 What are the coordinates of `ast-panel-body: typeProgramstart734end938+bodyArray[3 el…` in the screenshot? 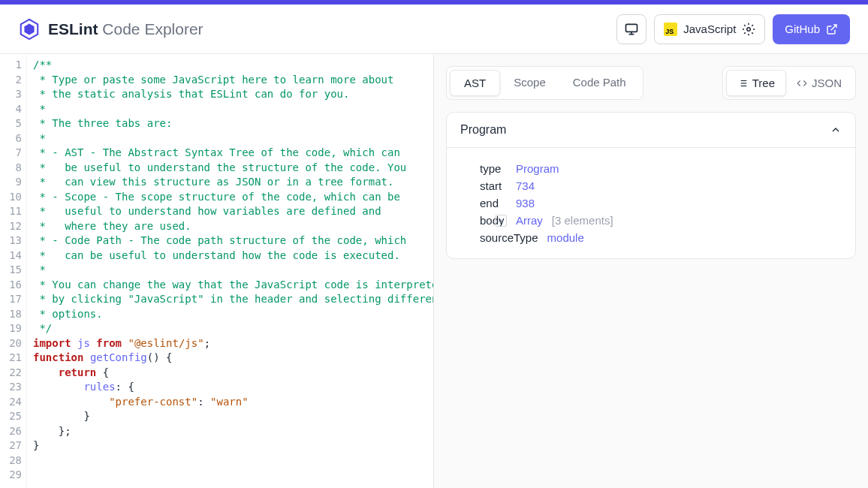 It's located at (651, 203).